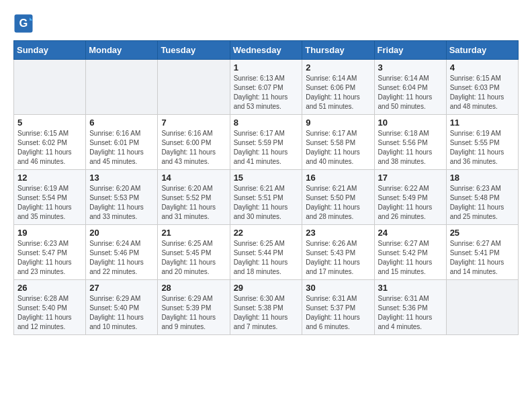 The height and width of the screenshot is (411, 532). What do you see at coordinates (338, 122) in the screenshot?
I see `day-number: 9` at bounding box center [338, 122].